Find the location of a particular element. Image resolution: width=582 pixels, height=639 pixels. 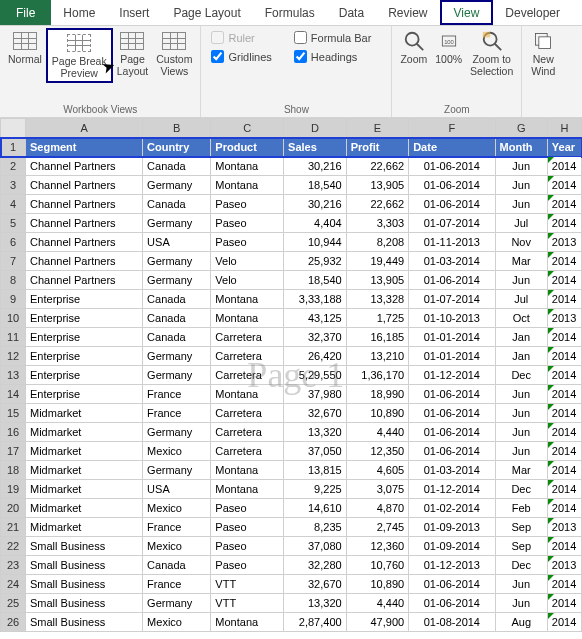

zoom-selection-button: Zoom to Selection is located at coordinates (492, 54).